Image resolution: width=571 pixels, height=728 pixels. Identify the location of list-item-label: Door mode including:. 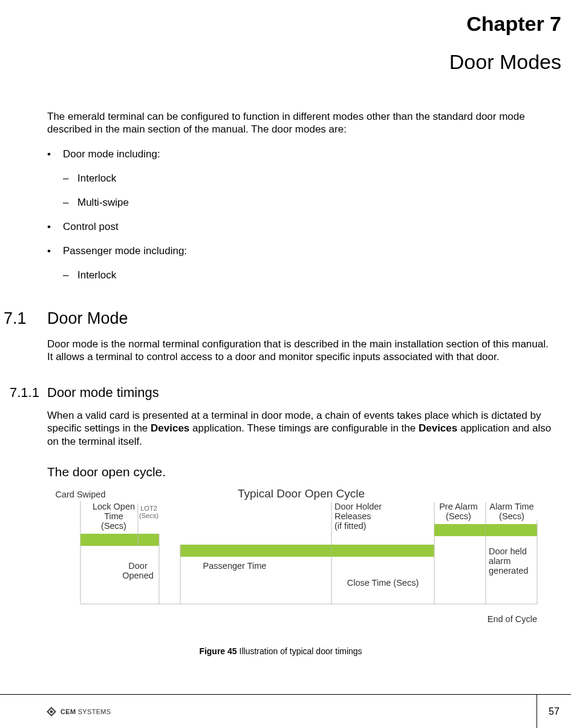
(111, 154).